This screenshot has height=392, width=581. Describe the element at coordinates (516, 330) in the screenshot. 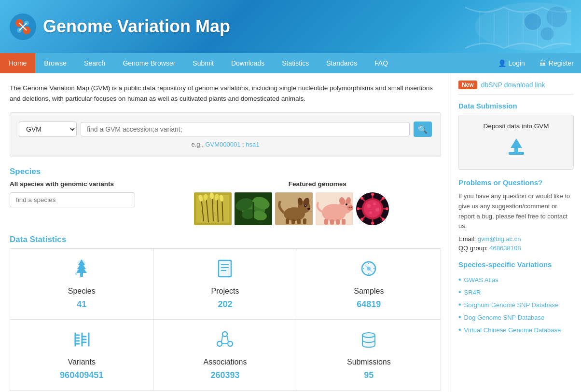

I see `list-item-vcgd: • Virtual Chinese Genome Database` at that location.